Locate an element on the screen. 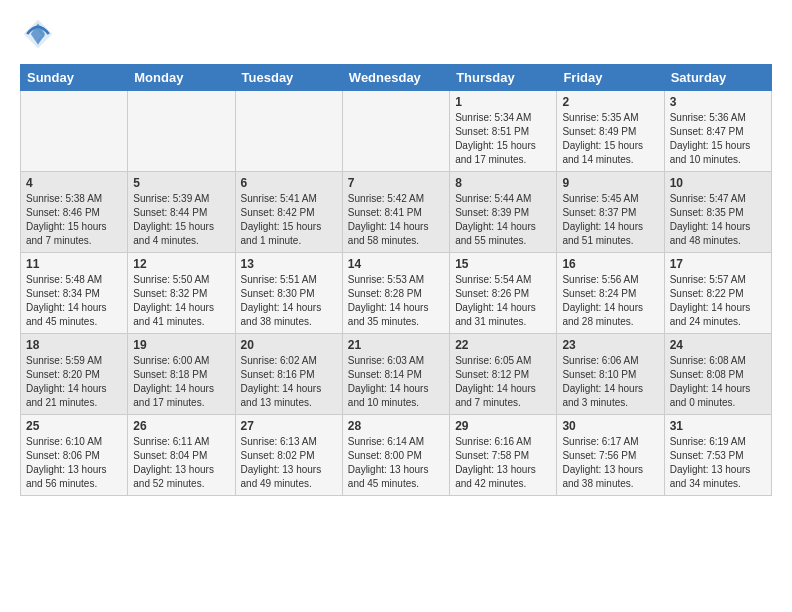 The image size is (792, 612). day-number: 20 is located at coordinates (289, 345).